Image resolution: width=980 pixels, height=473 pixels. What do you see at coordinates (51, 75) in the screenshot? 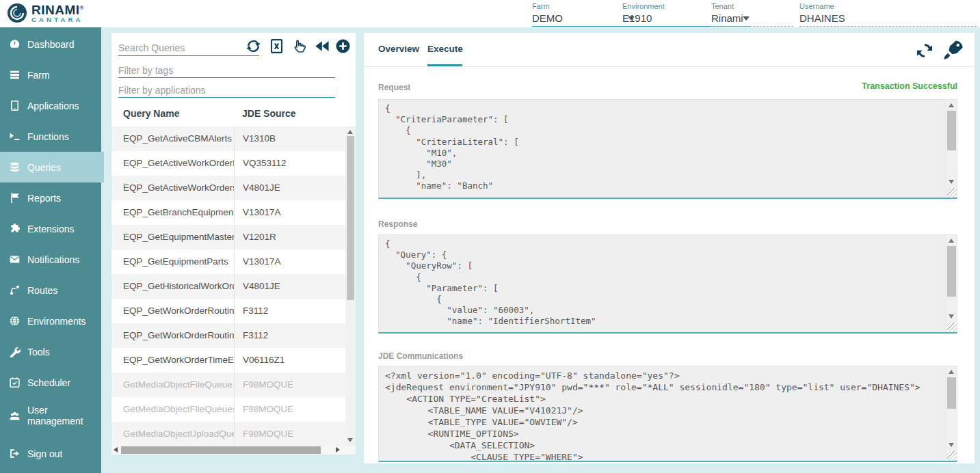
I see `sidebar-item-farm: Farm` at bounding box center [51, 75].